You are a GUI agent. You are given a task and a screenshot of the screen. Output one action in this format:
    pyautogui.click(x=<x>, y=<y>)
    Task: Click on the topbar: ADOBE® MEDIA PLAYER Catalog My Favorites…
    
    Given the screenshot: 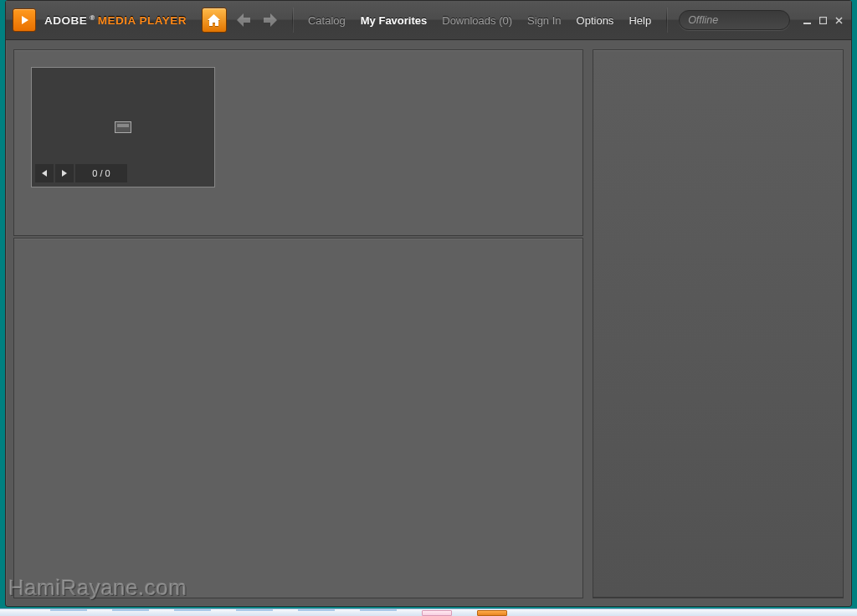 What is the action you would take?
    pyautogui.click(x=428, y=20)
    